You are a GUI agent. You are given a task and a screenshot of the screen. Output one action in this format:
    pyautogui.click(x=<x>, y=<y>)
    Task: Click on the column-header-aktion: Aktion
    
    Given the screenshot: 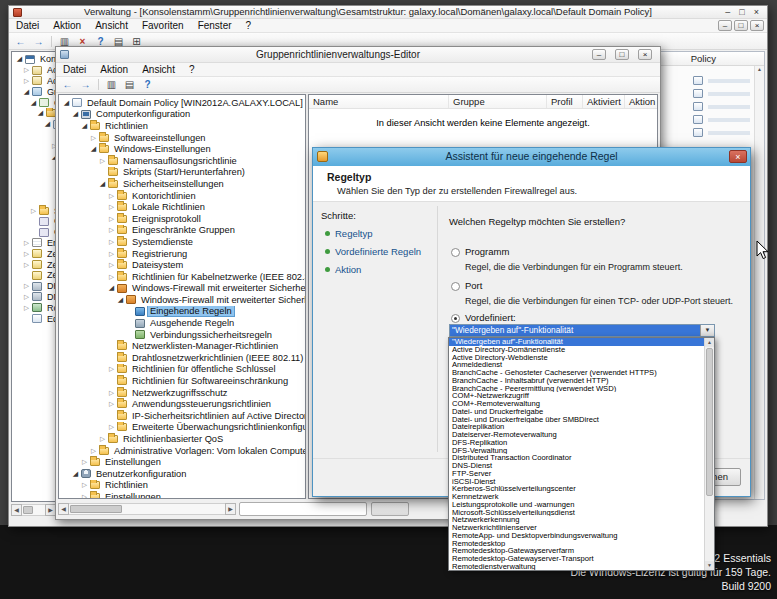 What is the action you would take?
    pyautogui.click(x=642, y=102)
    